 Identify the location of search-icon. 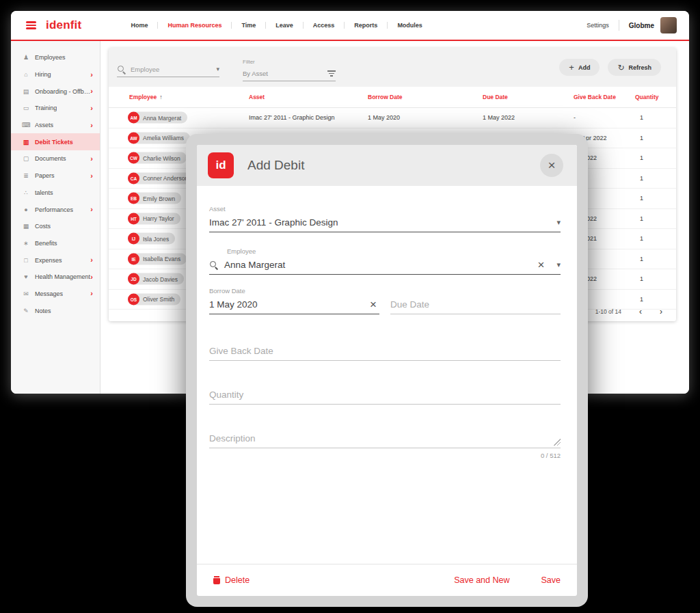
(122, 70).